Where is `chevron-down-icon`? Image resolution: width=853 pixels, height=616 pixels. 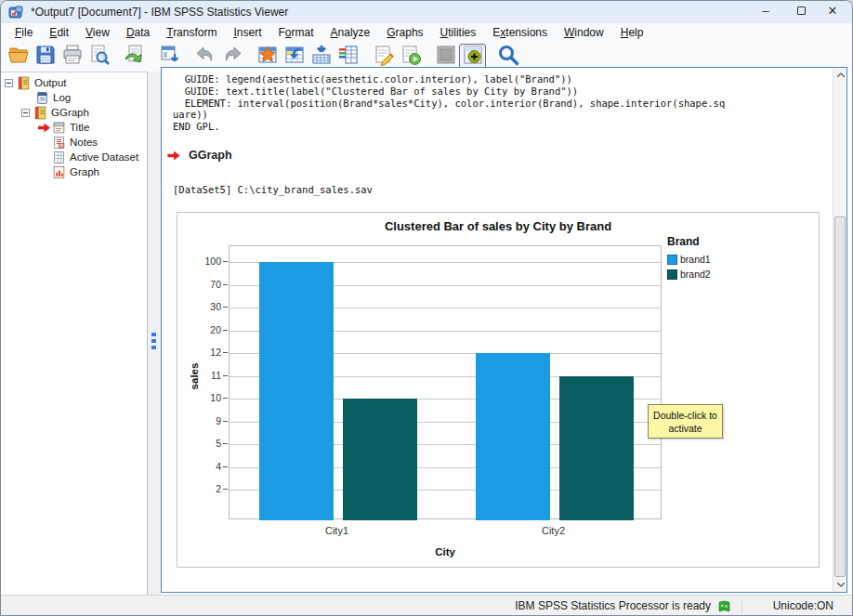 chevron-down-icon is located at coordinates (841, 585).